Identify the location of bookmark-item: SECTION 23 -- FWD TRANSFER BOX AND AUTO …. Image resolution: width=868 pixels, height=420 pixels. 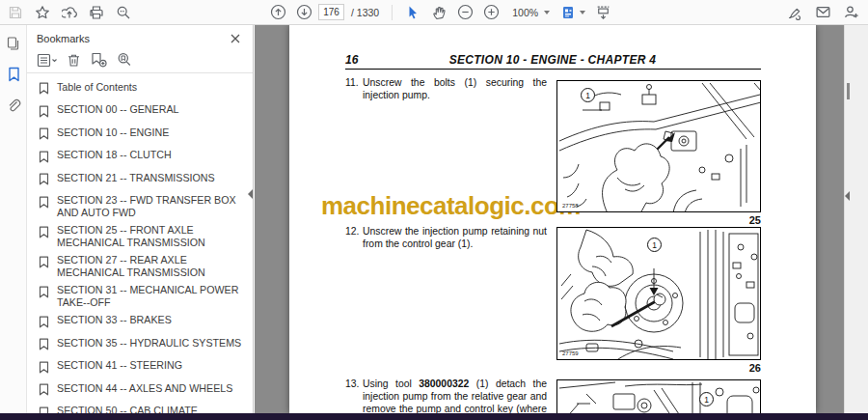
(140, 207).